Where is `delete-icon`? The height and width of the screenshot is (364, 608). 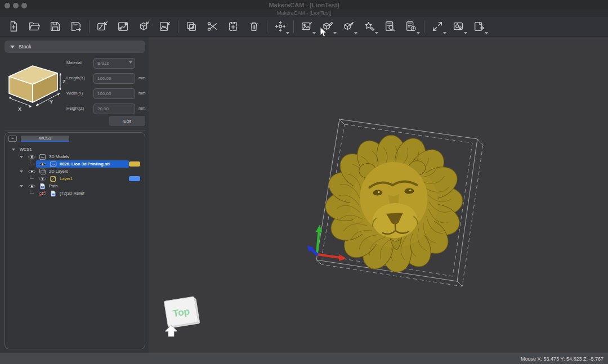
delete-icon is located at coordinates (254, 26).